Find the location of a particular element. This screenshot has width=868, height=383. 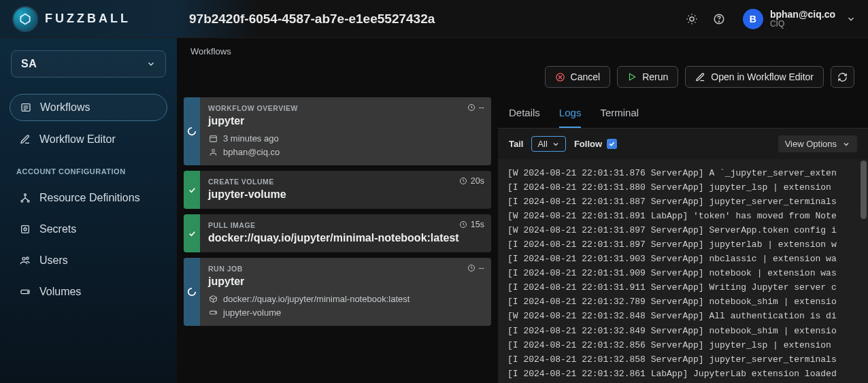

view-options-button: View Options is located at coordinates (818, 144).